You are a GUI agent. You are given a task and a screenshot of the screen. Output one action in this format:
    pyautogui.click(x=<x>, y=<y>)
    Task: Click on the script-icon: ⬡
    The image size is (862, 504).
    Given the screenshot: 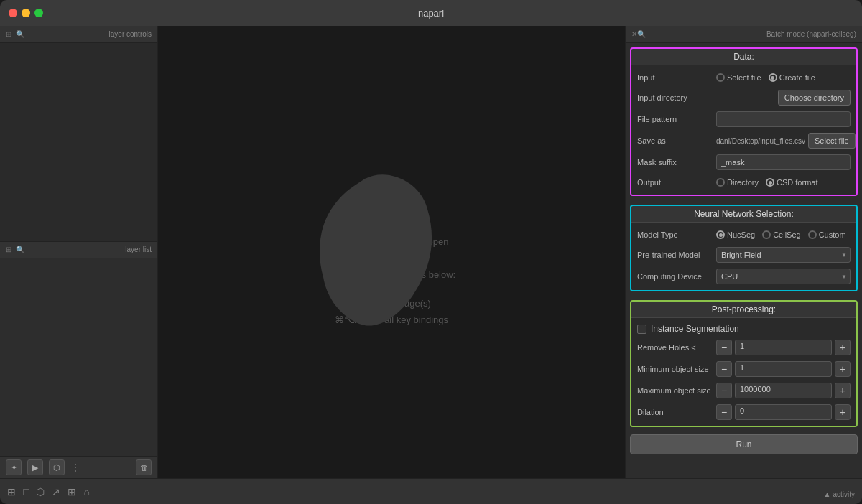 What is the action you would take?
    pyautogui.click(x=40, y=492)
    